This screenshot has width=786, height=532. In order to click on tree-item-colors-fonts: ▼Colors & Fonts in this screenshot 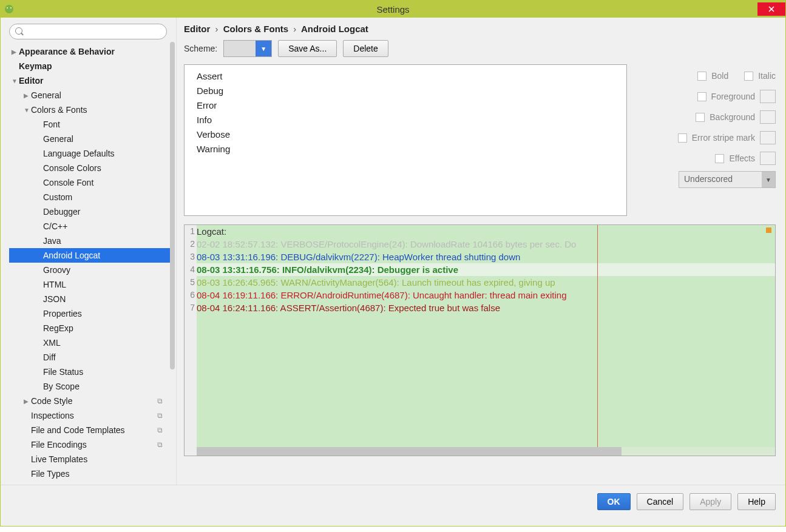, I will do `click(91, 110)`.